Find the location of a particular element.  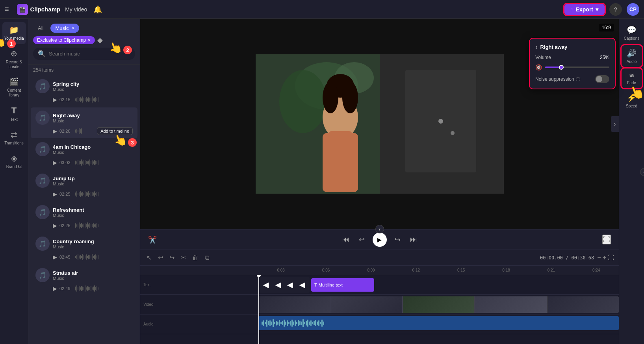

track-content-audio is located at coordinates (439, 324).